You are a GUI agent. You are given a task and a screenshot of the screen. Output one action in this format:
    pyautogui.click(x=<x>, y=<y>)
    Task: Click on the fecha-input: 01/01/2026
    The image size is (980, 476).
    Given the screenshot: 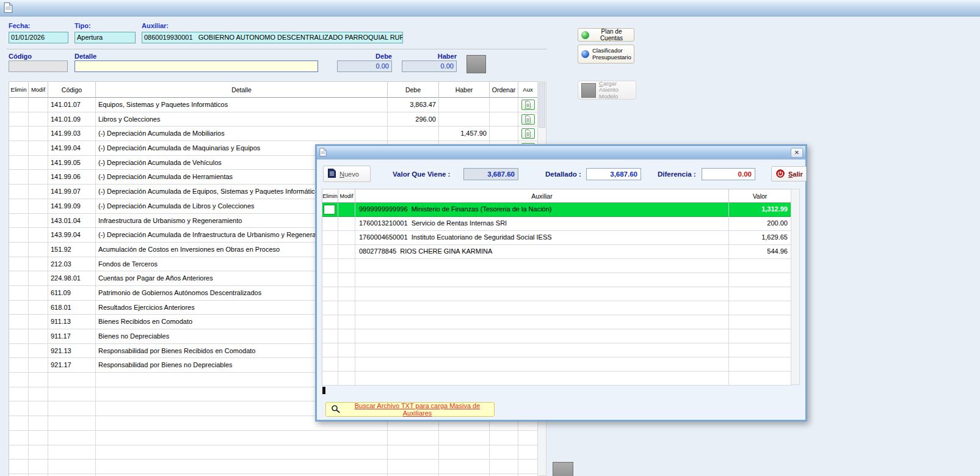 What is the action you would take?
    pyautogui.click(x=38, y=38)
    